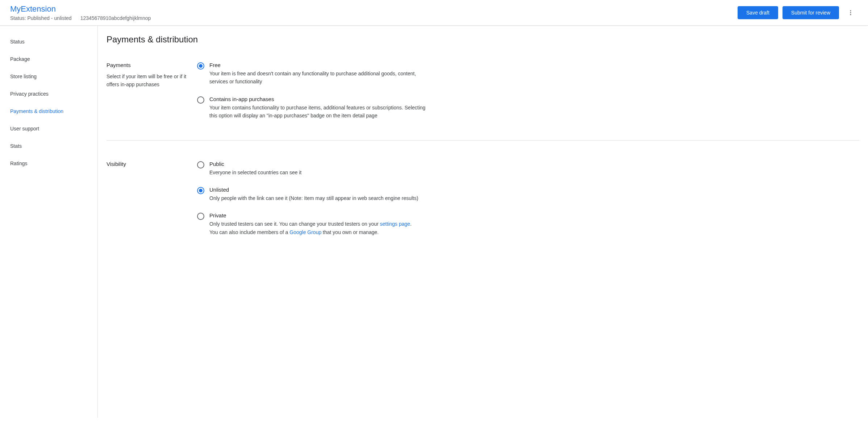 This screenshot has height=421, width=868. I want to click on visibility-options: Public Everyone in selected countries ca…, so click(313, 199).